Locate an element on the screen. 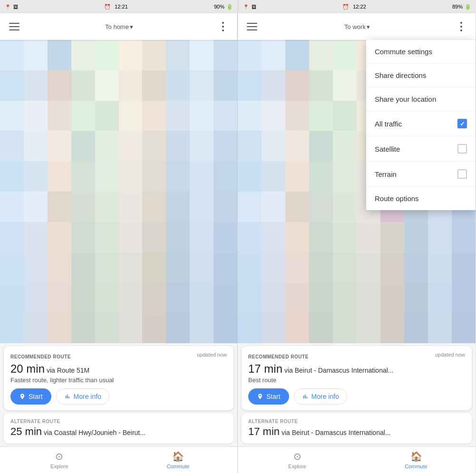 This screenshot has height=473, width=476. alternate-route-left: ALTERNATE ROUTE 25 min via Coastal Hwy/J… is located at coordinates (119, 428).